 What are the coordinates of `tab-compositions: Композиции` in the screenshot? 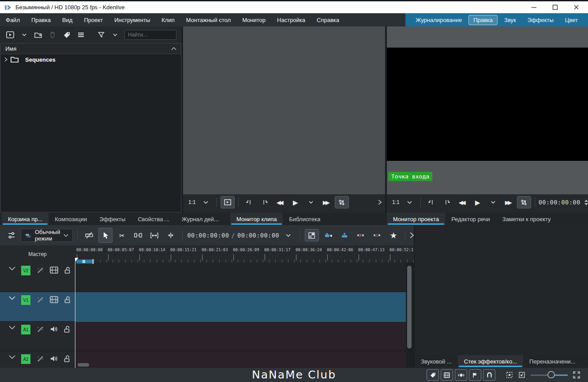 It's located at (71, 219).